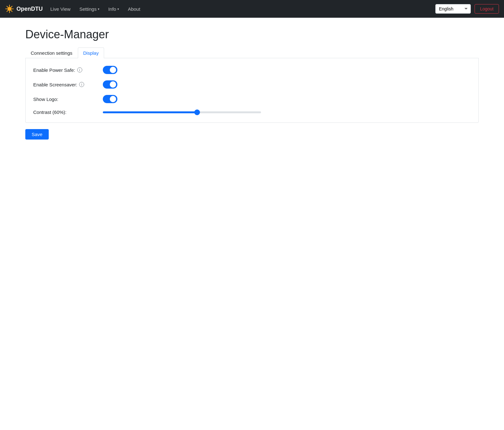 The image size is (504, 430). Describe the element at coordinates (118, 9) in the screenshot. I see `info-chevron-icon: ▾` at that location.